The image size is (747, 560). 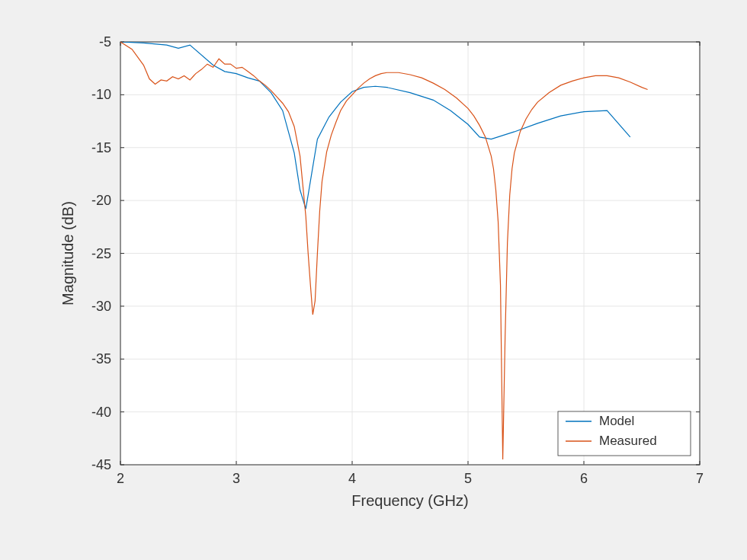 What do you see at coordinates (236, 478) in the screenshot?
I see `x-tick-label: 3` at bounding box center [236, 478].